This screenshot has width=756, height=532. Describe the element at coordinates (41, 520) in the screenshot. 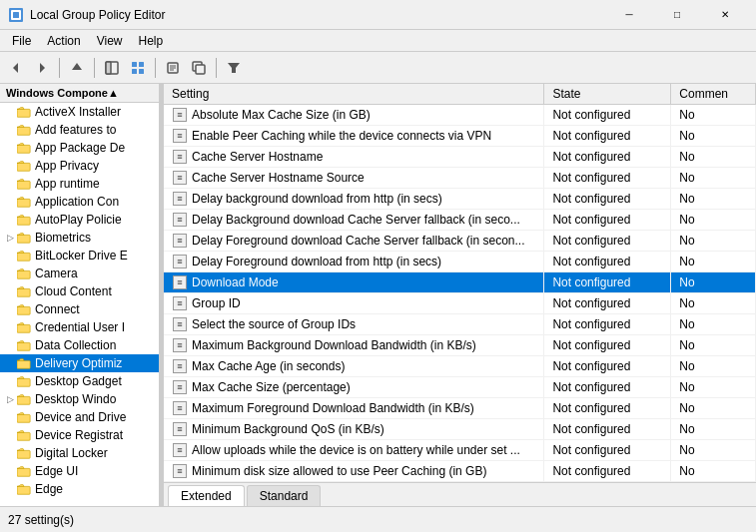

I see `status-text: 27 setting(s)` at that location.